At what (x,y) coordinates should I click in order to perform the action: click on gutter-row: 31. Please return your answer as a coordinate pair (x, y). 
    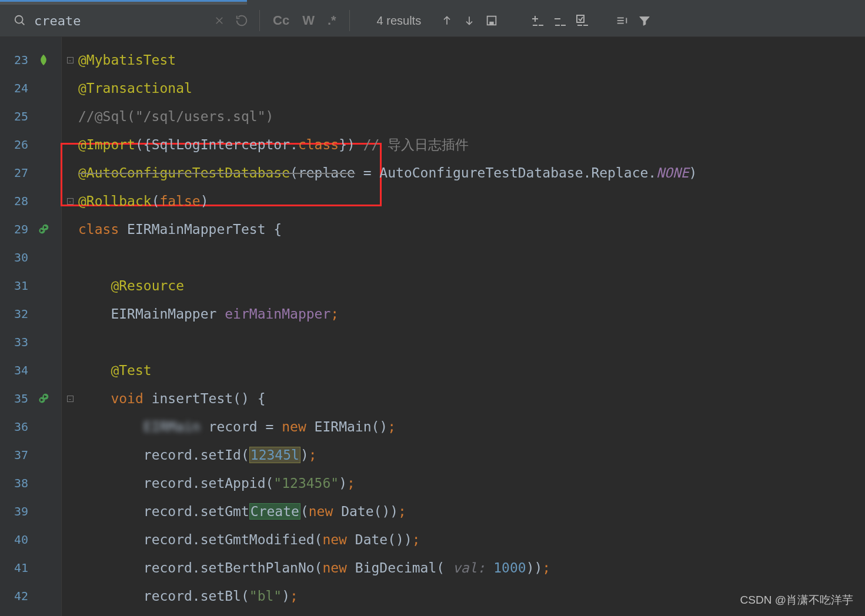
    Looking at the image, I should click on (31, 286).